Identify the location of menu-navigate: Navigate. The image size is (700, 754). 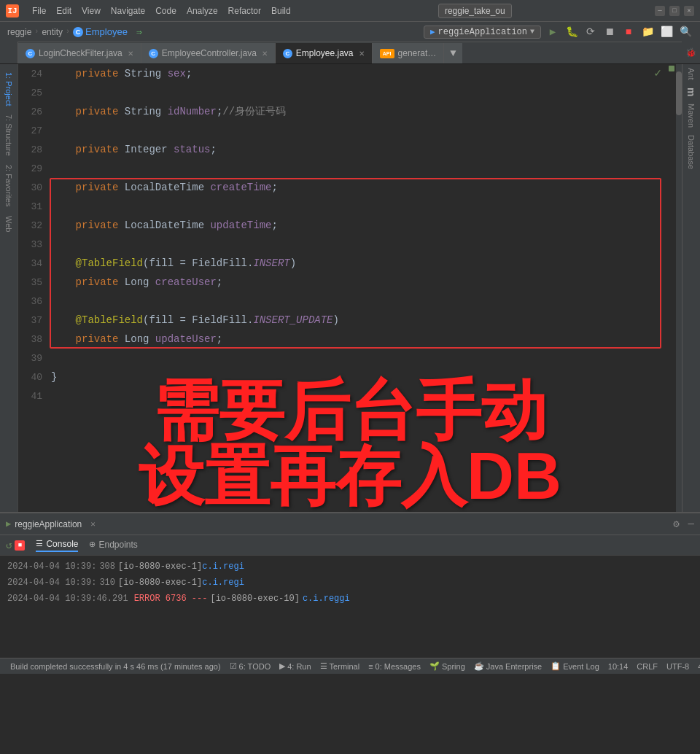
(128, 11).